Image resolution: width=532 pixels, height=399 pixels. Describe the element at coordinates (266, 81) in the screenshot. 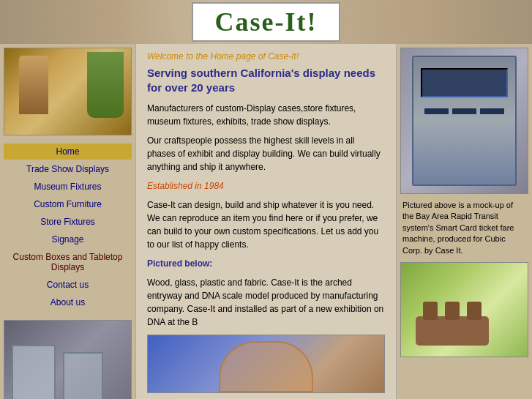

I see `serving-heading: Serving southern California's display ne…` at that location.